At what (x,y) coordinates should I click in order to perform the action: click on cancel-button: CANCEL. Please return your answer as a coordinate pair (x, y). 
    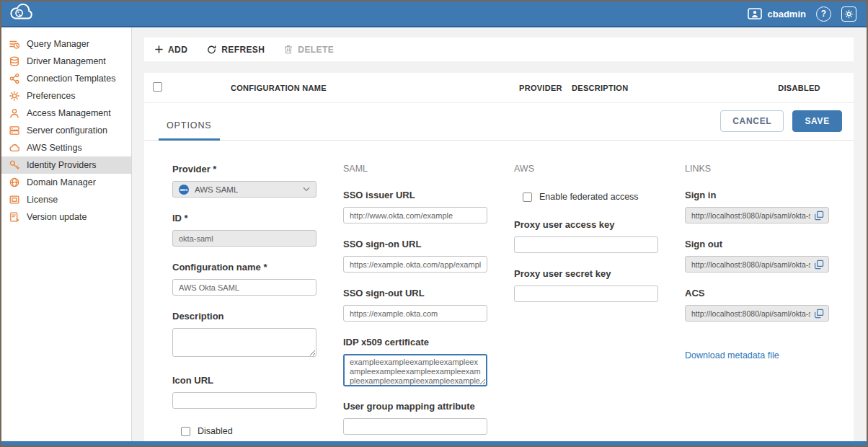
    Looking at the image, I should click on (752, 121).